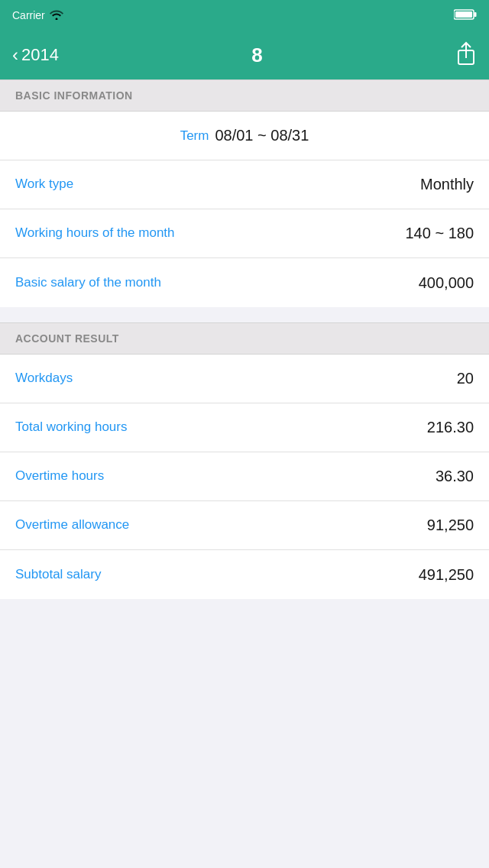 This screenshot has width=489, height=868. Describe the element at coordinates (244, 136) in the screenshot. I see `term-row: Term 08/01 ~ 08/31` at that location.